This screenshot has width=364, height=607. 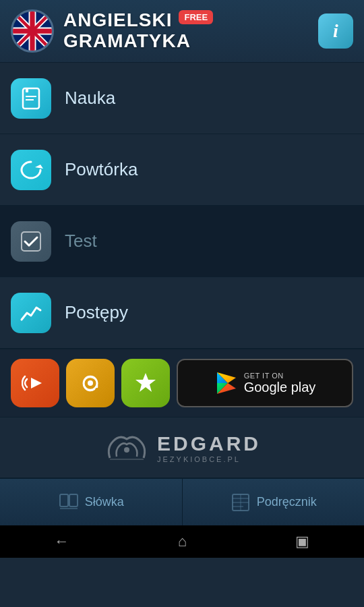 What do you see at coordinates (182, 502) in the screenshot?
I see `bottom-navigation: Słówka Podręcznik` at bounding box center [182, 502].